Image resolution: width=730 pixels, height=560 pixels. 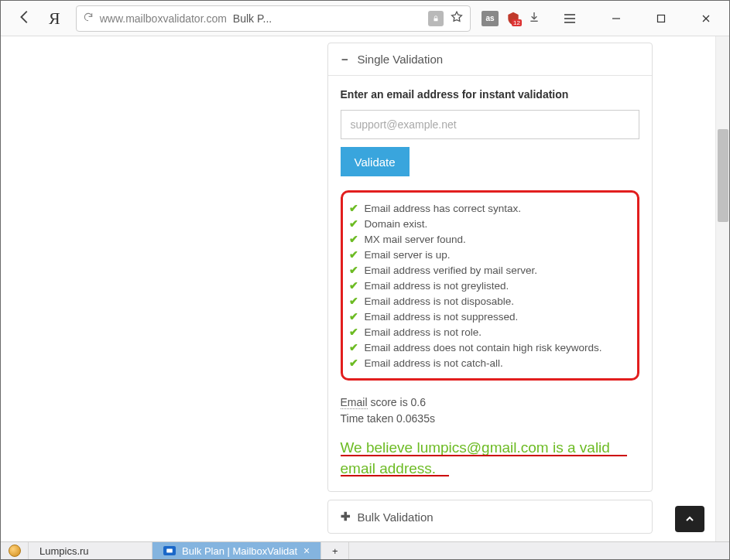 I want to click on address-bar: www.mailboxvalidator.com Bulk P..., so click(x=273, y=19).